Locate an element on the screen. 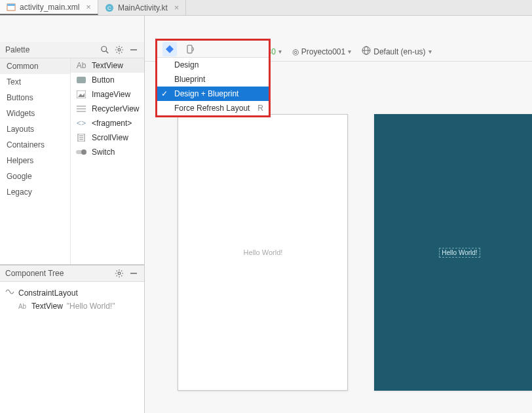 Image resolution: width=532 pixels, height=413 pixels. tree-row-child: Ab TextView "Hello World!" is located at coordinates (78, 306).